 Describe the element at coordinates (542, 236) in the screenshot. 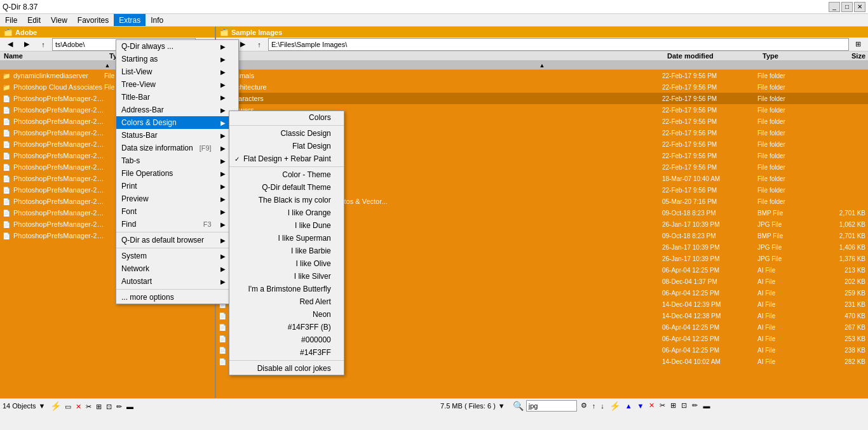

I see `right-list-item: 📄 0002_Knitting Balls.bmp 09-Oct-18 8:23…` at that location.